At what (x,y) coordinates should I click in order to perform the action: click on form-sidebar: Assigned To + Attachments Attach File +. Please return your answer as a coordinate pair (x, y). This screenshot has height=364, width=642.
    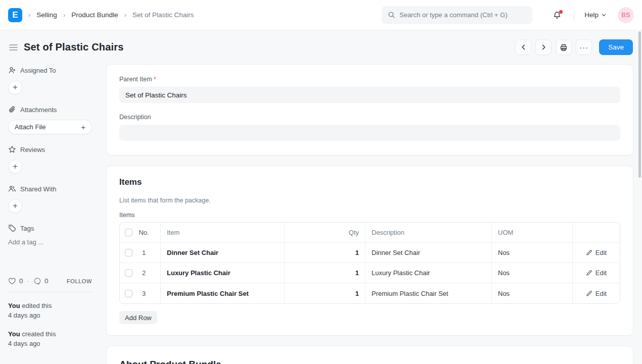
    Looking at the image, I should click on (53, 211).